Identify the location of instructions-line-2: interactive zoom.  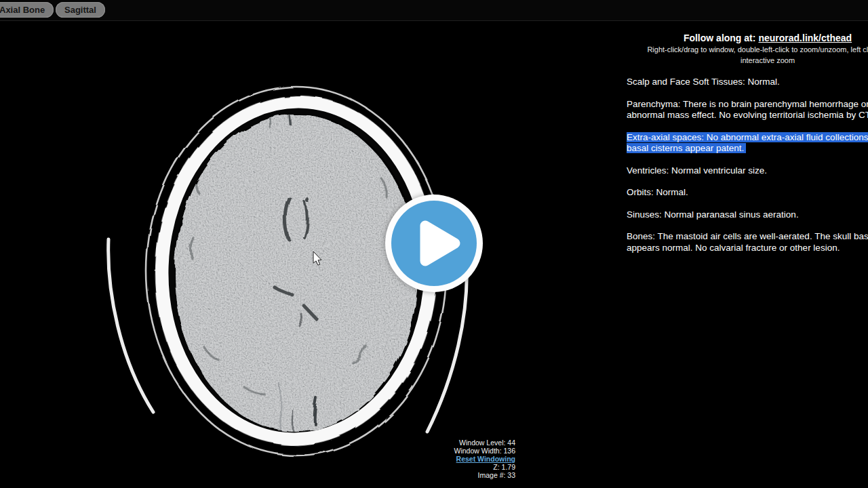
(747, 61).